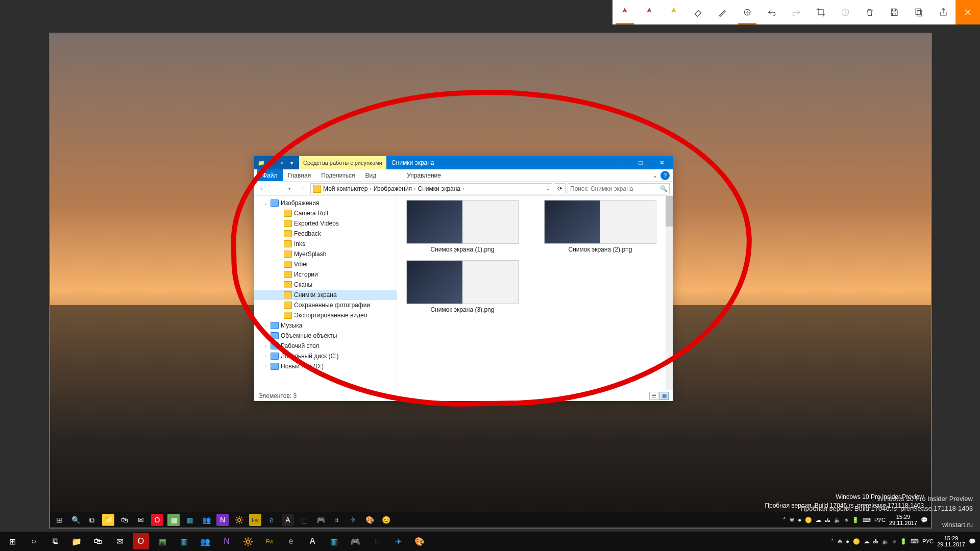  Describe the element at coordinates (799, 520) in the screenshot. I see `tray-icon: ●` at that location.